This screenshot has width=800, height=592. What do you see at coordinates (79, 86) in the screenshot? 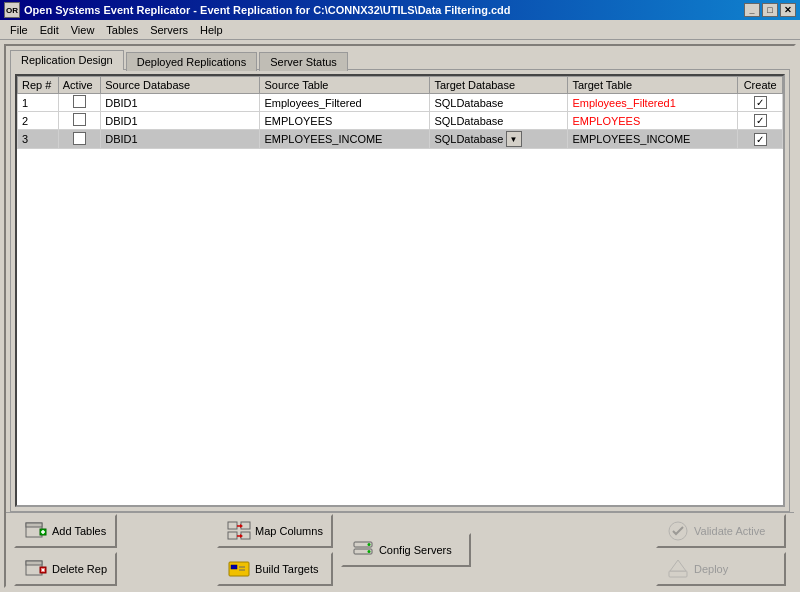
I see `col-header-active: Active` at bounding box center [79, 86].